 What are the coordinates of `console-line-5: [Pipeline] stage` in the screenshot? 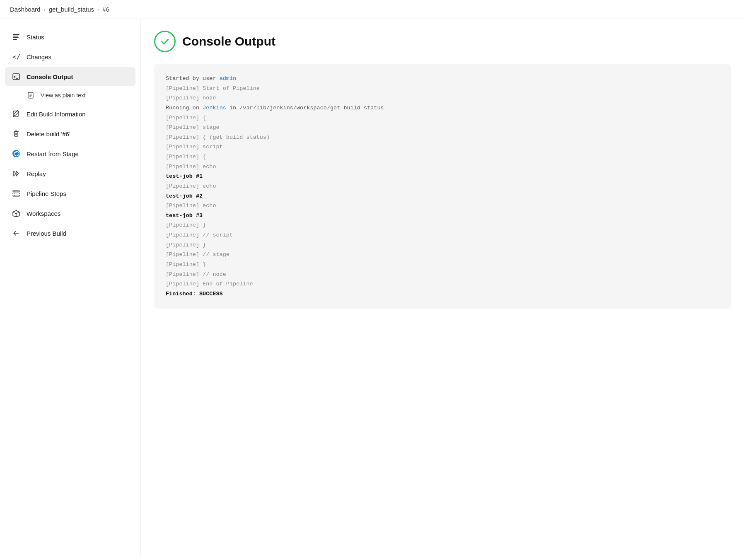 It's located at (442, 128).